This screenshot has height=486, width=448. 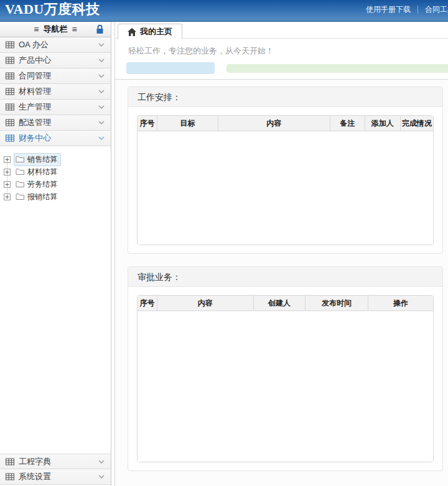 I want to click on tab-label: 我的主页, so click(x=156, y=32).